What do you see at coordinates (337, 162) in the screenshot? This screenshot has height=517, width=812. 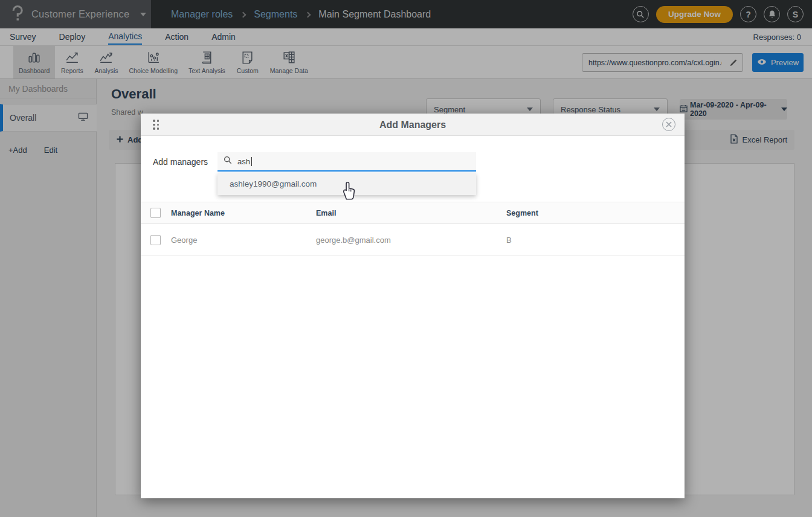 I see `manager-search-input` at bounding box center [337, 162].